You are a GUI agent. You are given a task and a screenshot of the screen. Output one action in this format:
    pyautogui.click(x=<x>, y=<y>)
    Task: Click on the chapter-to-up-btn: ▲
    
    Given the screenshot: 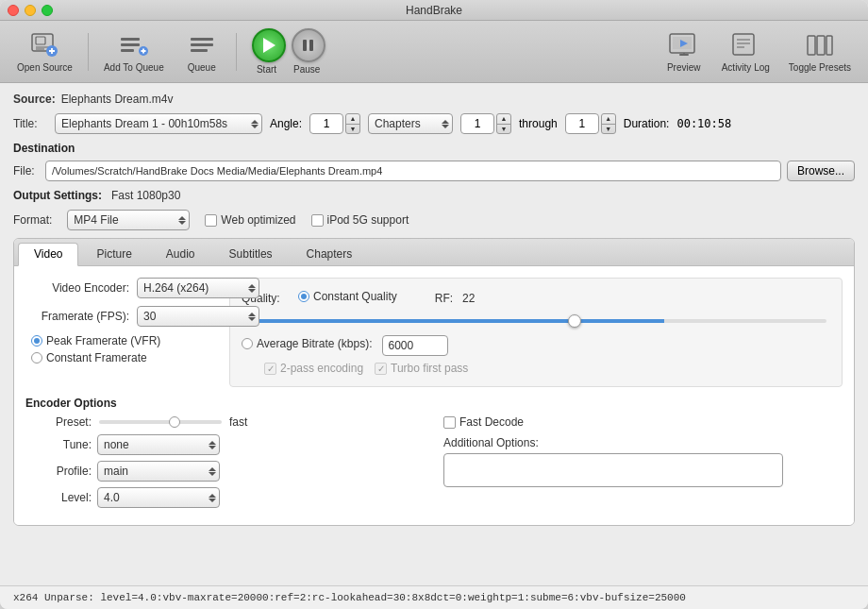 What is the action you would take?
    pyautogui.click(x=609, y=119)
    